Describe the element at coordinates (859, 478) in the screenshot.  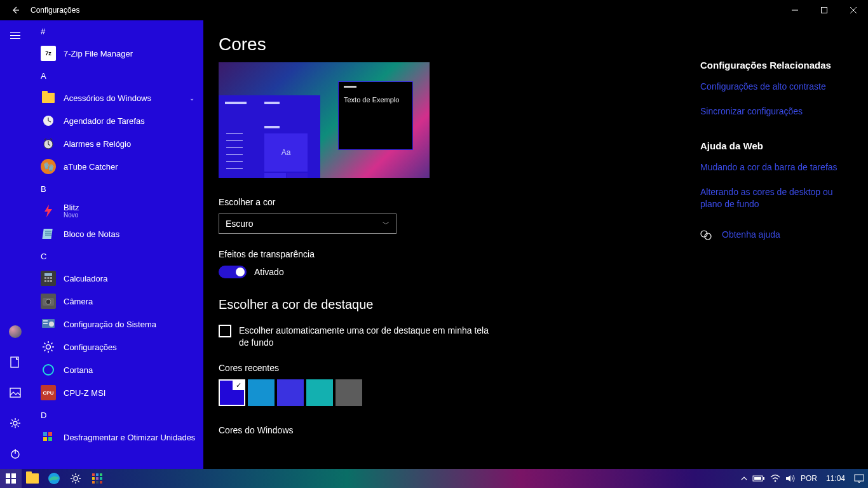
I see `tray-notifications` at that location.